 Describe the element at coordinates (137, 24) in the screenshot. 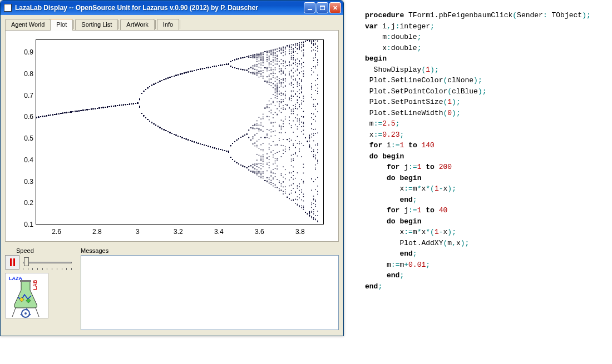

I see `tab-artwork: ArtWork` at that location.